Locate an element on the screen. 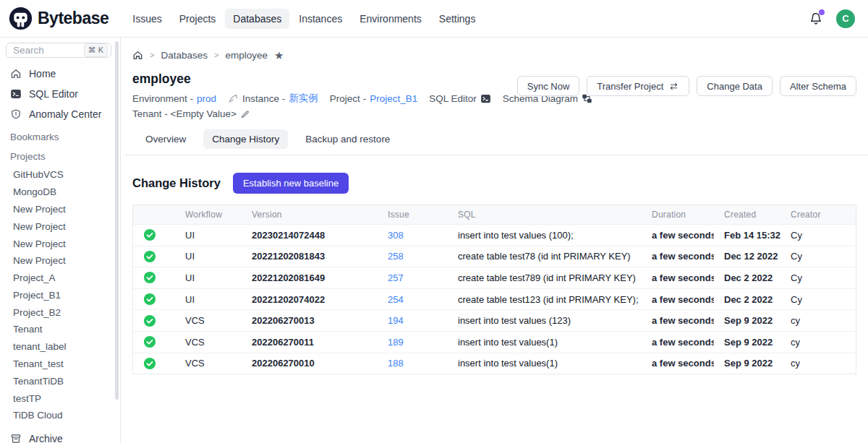 Image resolution: width=868 pixels, height=443 pixels. nav-issues: Issues is located at coordinates (147, 19).